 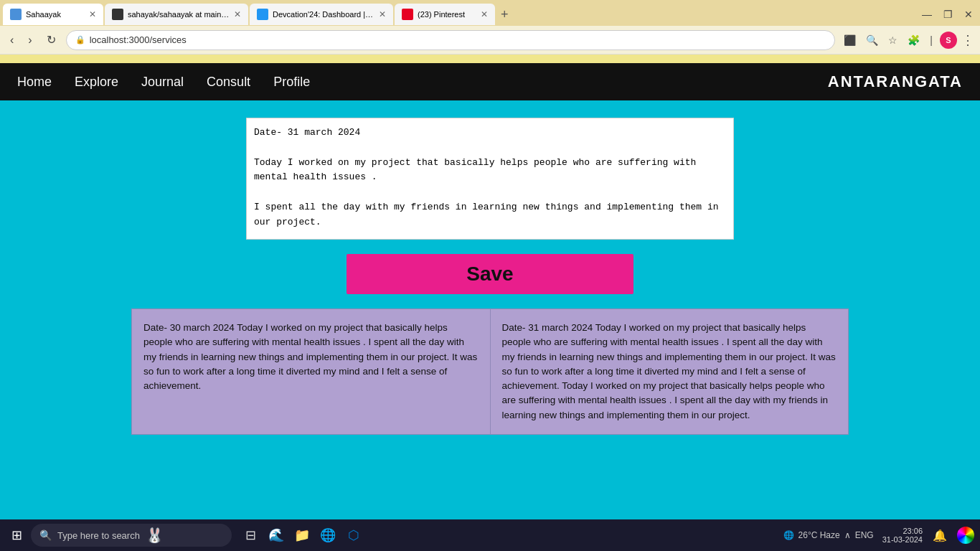 I want to click on nav-explore: Explore, so click(x=96, y=82).